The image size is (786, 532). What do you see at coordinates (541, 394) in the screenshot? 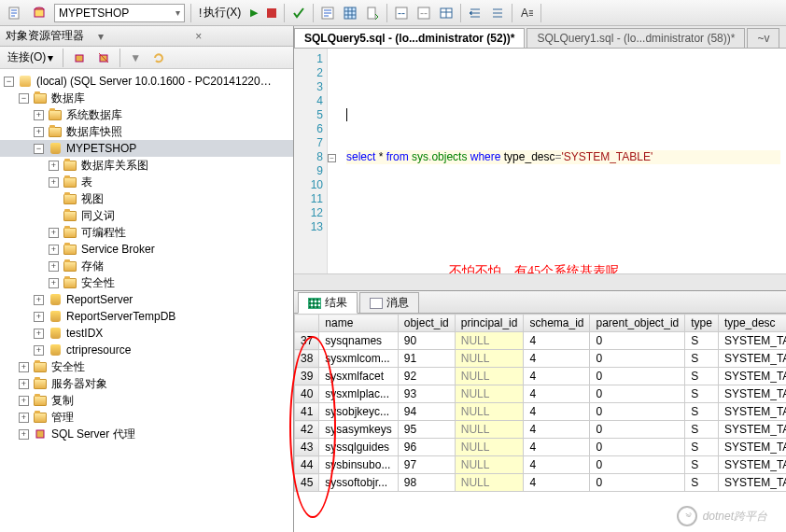
I see `table-row: 40sysxmlplac...93NULL40SSYSTEM_TABLE` at bounding box center [541, 394].